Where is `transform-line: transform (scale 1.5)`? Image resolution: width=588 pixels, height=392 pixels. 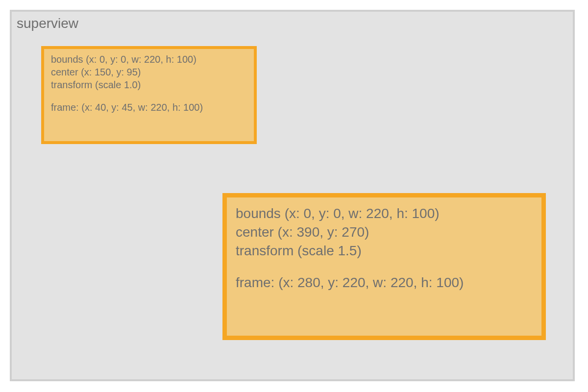 transform-line: transform (scale 1.5) is located at coordinates (384, 251).